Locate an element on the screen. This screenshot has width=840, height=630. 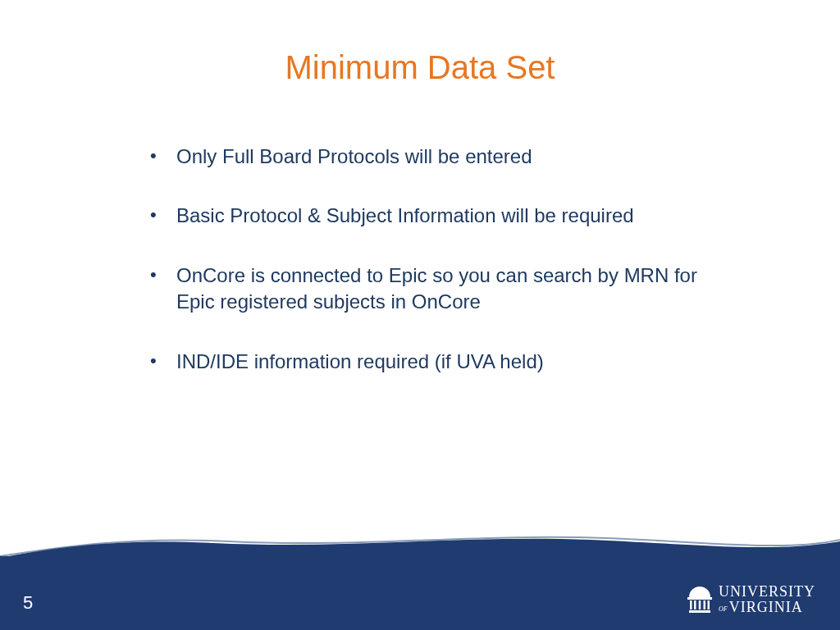
logo-line-2: ofVIRGINIA is located at coordinates (767, 607).